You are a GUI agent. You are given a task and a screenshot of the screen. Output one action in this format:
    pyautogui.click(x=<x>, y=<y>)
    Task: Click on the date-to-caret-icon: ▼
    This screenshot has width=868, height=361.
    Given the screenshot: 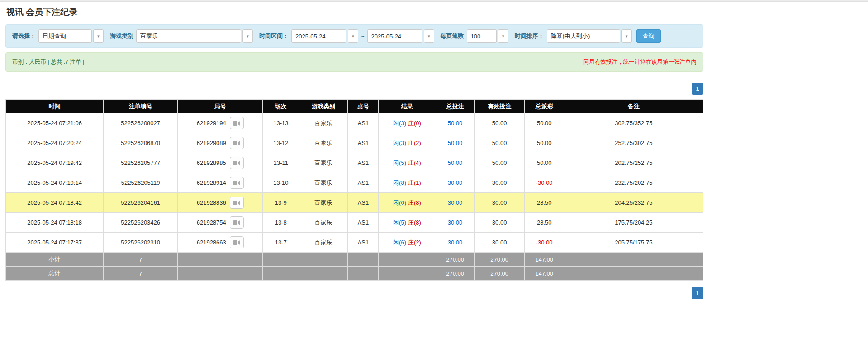 What is the action you would take?
    pyautogui.click(x=429, y=36)
    